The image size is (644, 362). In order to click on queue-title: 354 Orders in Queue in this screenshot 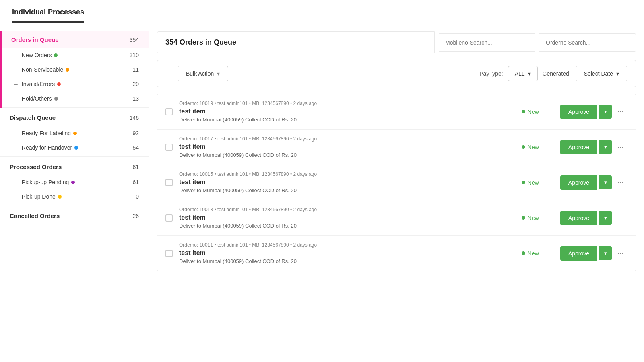, I will do `click(296, 43)`.